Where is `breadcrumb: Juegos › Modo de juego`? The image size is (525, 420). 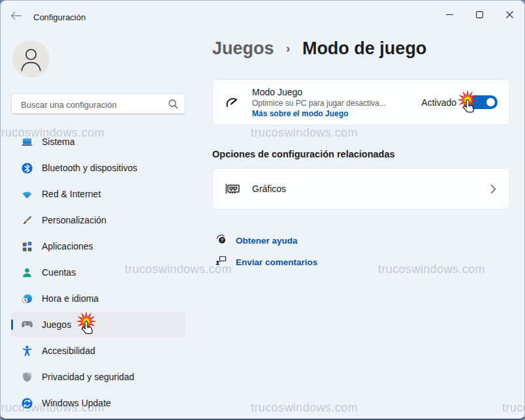
breadcrumb: Juegos › Modo de juego is located at coordinates (319, 48).